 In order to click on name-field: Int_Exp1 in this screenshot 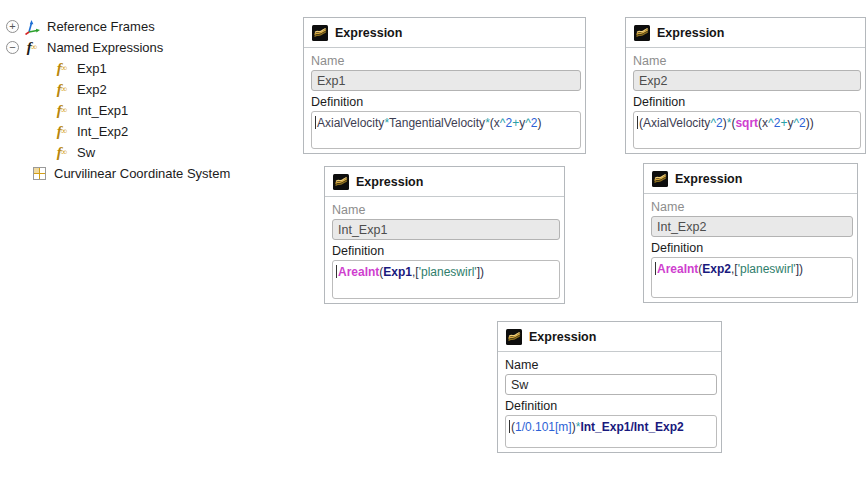, I will do `click(446, 230)`.